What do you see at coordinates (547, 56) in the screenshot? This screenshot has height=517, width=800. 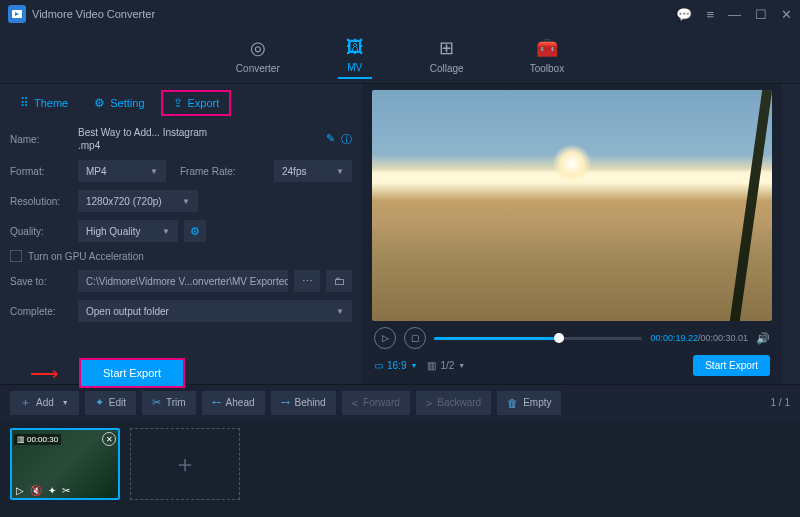 I see `tab-toolbox: 🧰 Toolbox` at bounding box center [547, 56].